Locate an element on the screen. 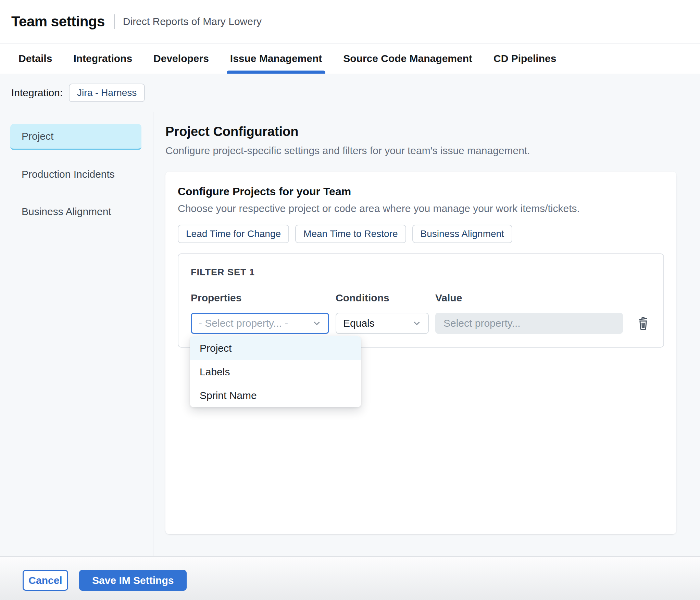 Image resolution: width=700 pixels, height=600 pixels. condition-select-wrap: Equals is located at coordinates (382, 323).